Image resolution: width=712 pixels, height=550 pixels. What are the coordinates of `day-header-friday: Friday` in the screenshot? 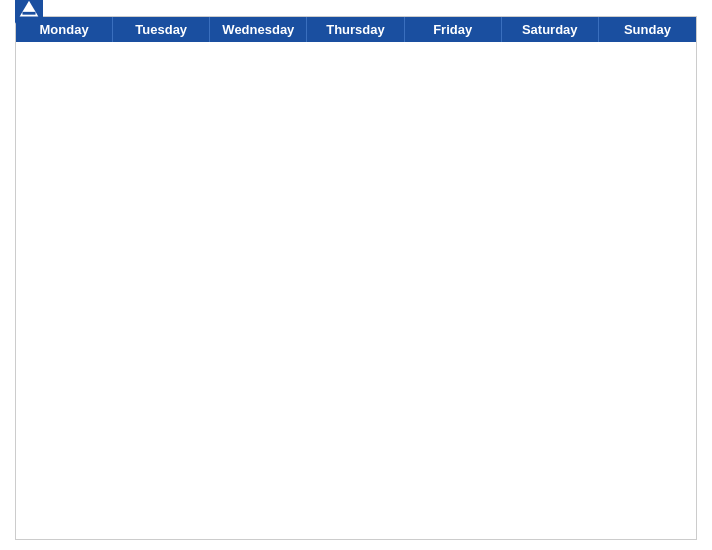 It's located at (454, 30).